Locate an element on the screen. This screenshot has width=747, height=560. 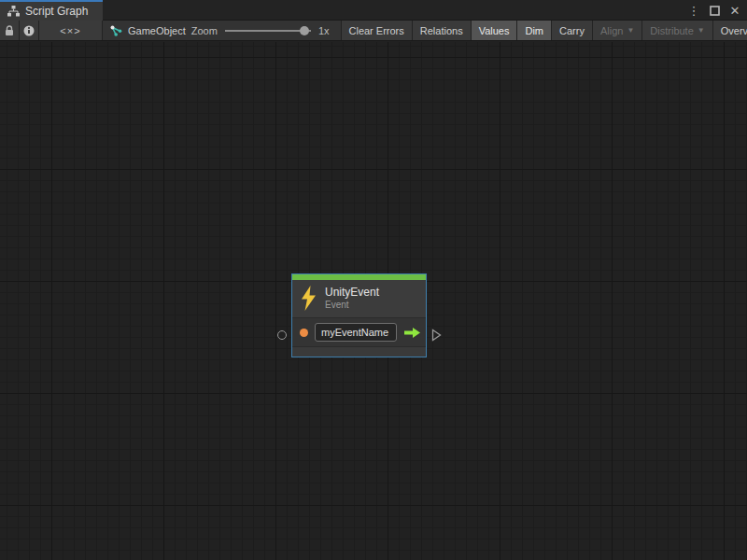
zoom-value: 1x is located at coordinates (324, 31).